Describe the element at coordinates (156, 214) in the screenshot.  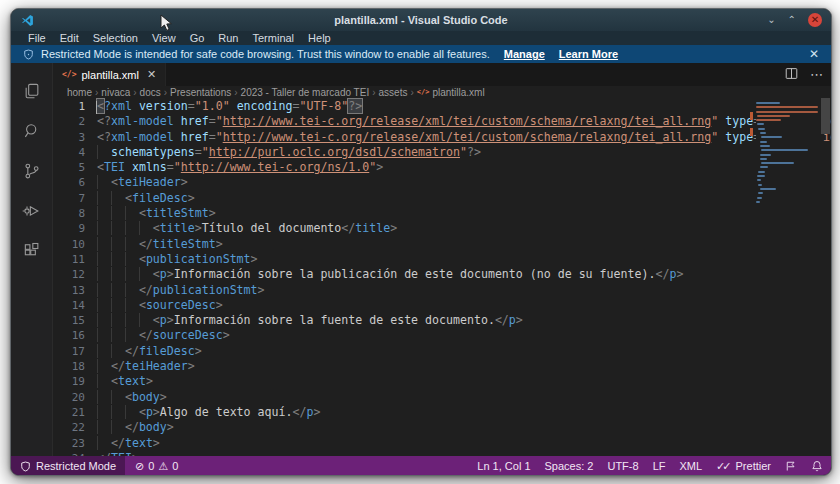
I see `code-text: <titleStmt>` at that location.